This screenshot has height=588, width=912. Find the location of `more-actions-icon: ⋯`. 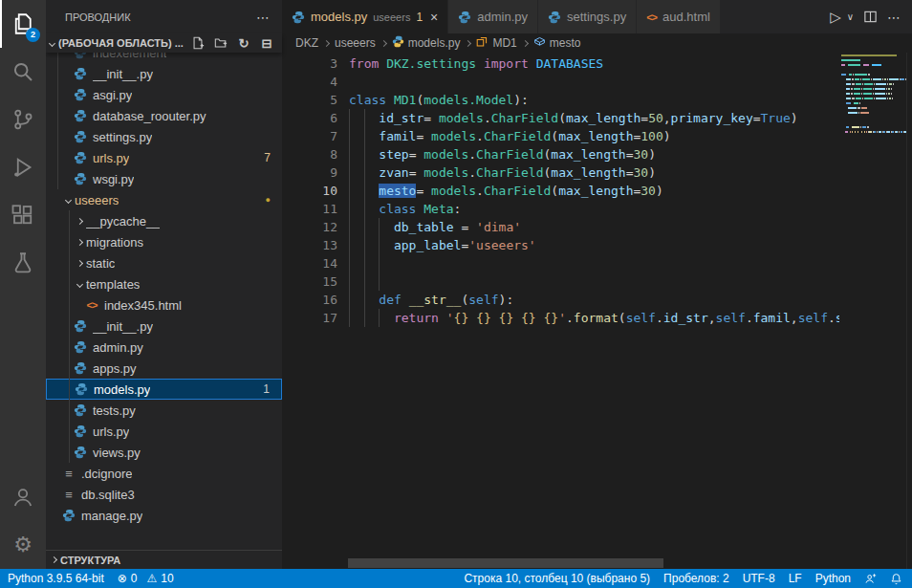

more-actions-icon: ⋯ is located at coordinates (894, 17).